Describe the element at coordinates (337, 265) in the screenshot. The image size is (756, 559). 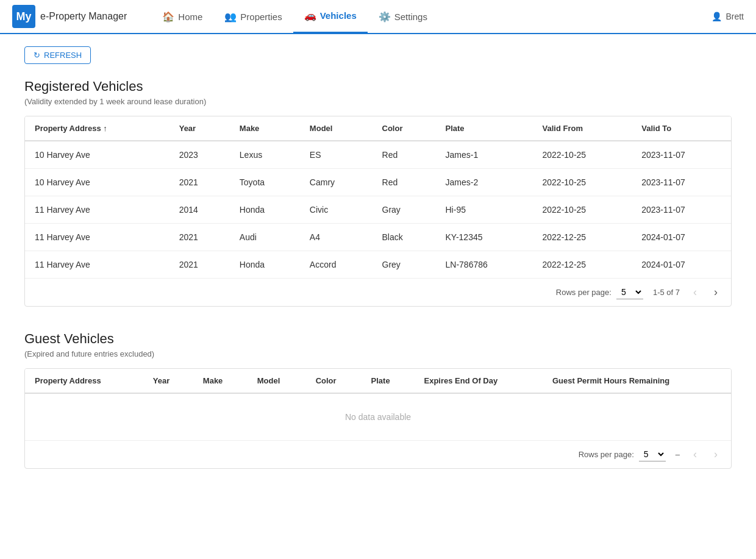
I see `table-cell: Accord` at that location.